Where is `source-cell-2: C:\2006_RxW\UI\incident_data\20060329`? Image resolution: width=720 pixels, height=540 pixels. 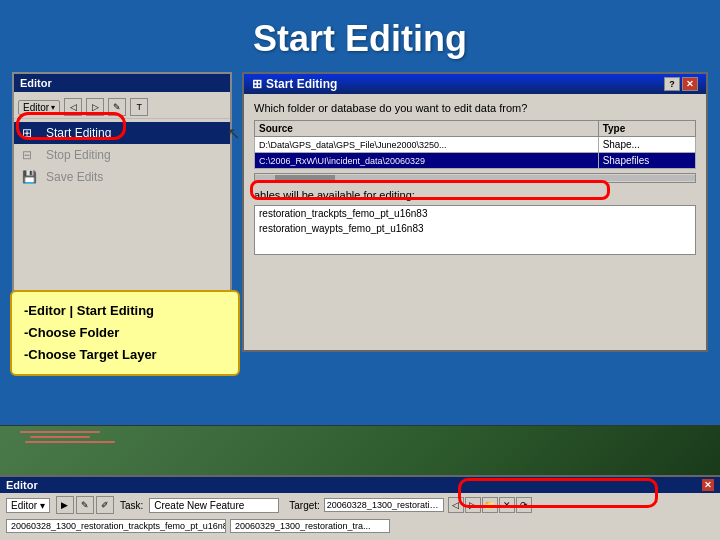
source-cell-2: C:\2006_RxW\UI\incident_data\20060329 is located at coordinates (427, 161).